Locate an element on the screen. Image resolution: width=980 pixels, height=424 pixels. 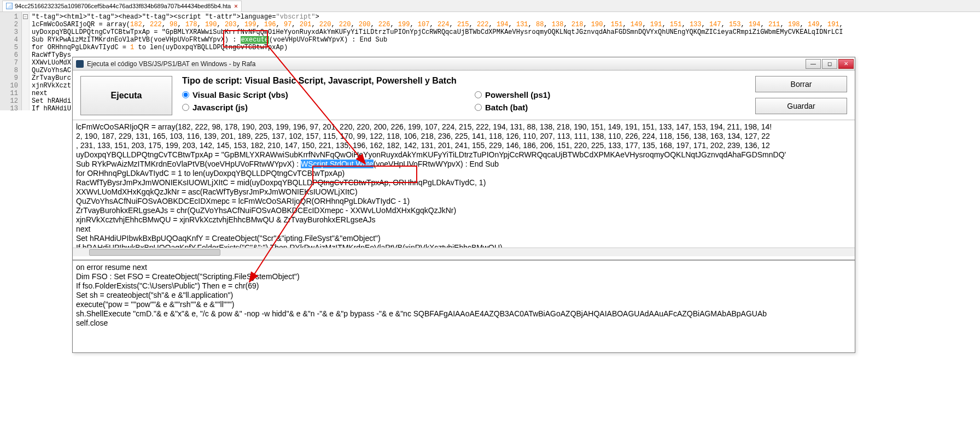
pane1-line: Sub RYkPwAizMzITMKrdnEoVlaPtVB(voeVHpUVo… is located at coordinates (464, 164).